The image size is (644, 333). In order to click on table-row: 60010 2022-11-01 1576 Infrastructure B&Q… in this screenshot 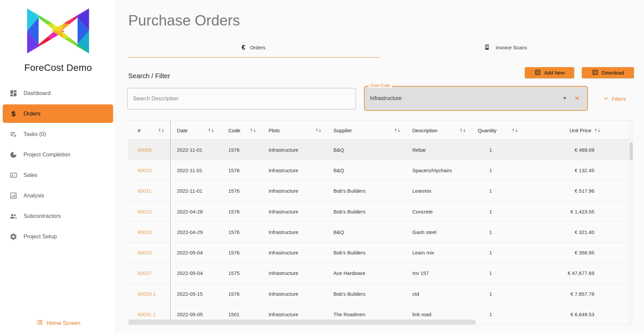, I will do `click(381, 171)`.